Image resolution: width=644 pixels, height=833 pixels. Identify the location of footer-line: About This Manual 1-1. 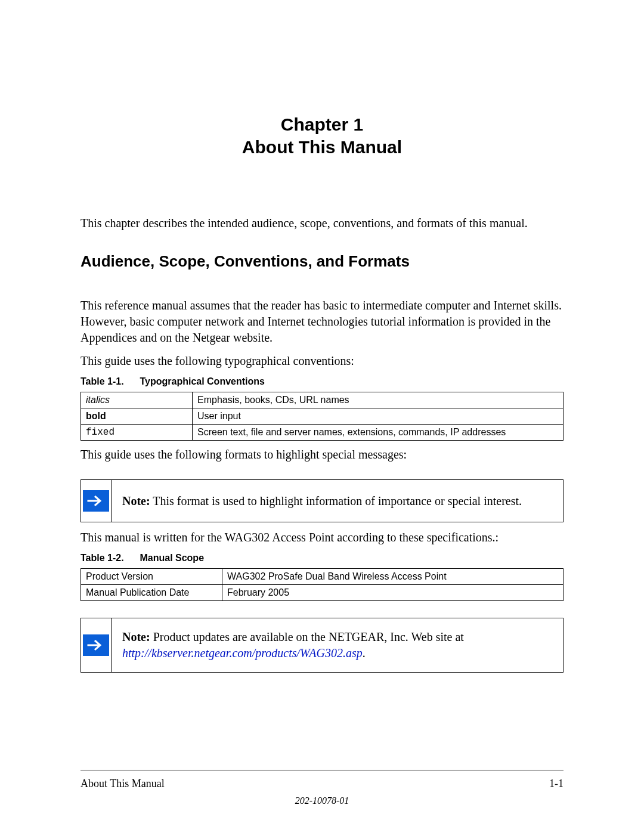
(322, 784).